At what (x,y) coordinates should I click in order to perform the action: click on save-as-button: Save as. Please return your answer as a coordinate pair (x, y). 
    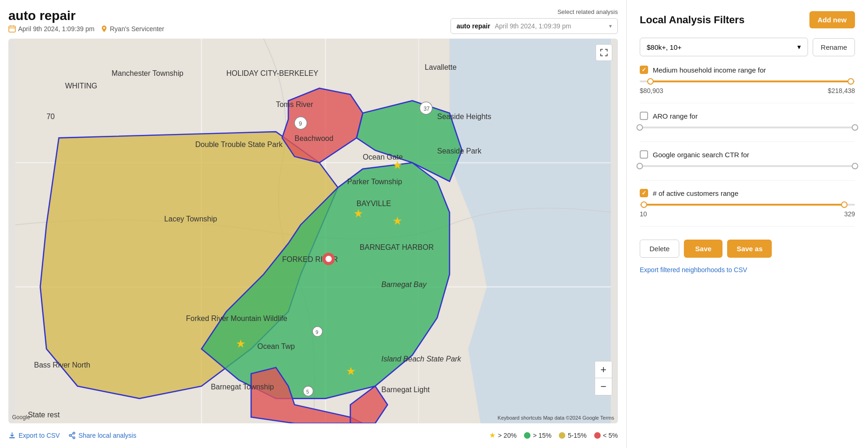
    Looking at the image, I should click on (749, 248).